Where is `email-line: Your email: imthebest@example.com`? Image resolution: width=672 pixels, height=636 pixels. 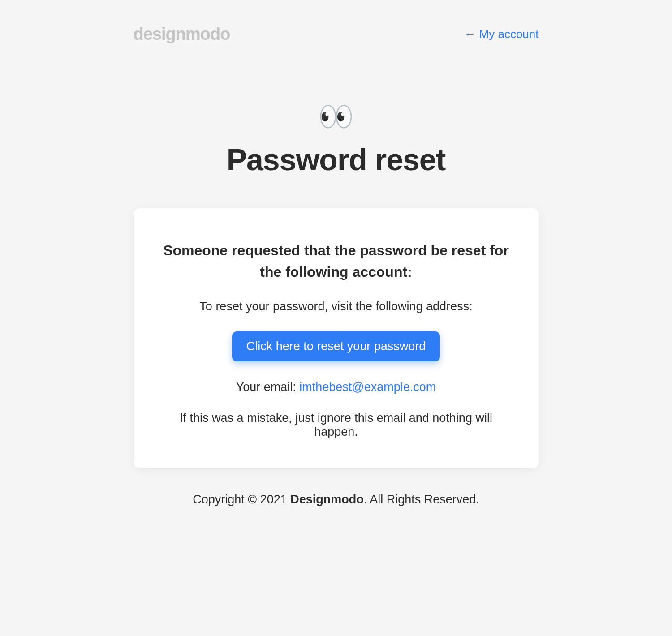 email-line: Your email: imthebest@example.com is located at coordinates (336, 387).